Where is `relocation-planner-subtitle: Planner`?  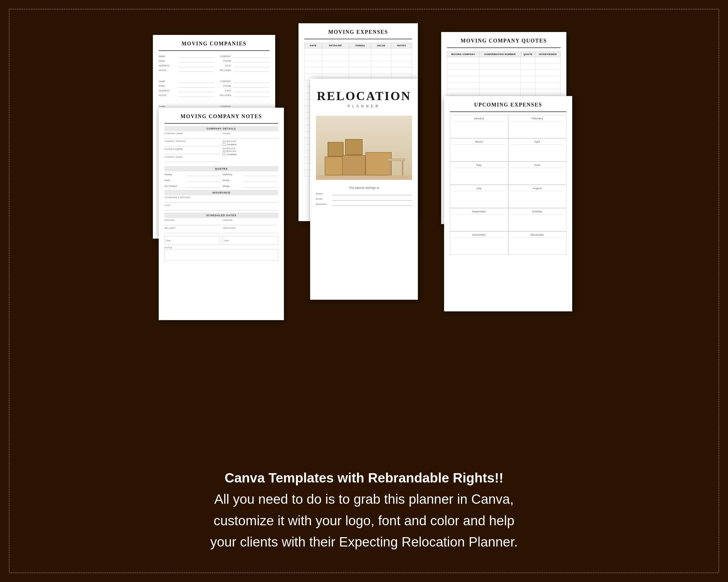
relocation-planner-subtitle: Planner is located at coordinates (364, 106).